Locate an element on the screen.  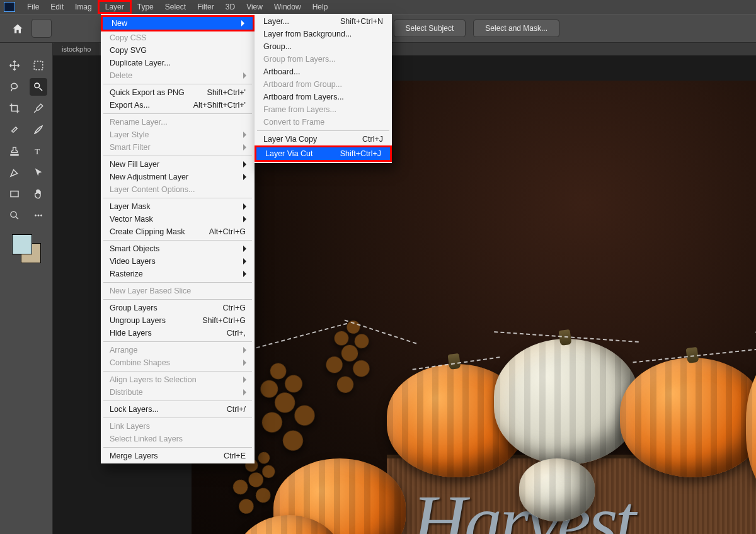
menu-item-label: Arrange is located at coordinates (123, 350).